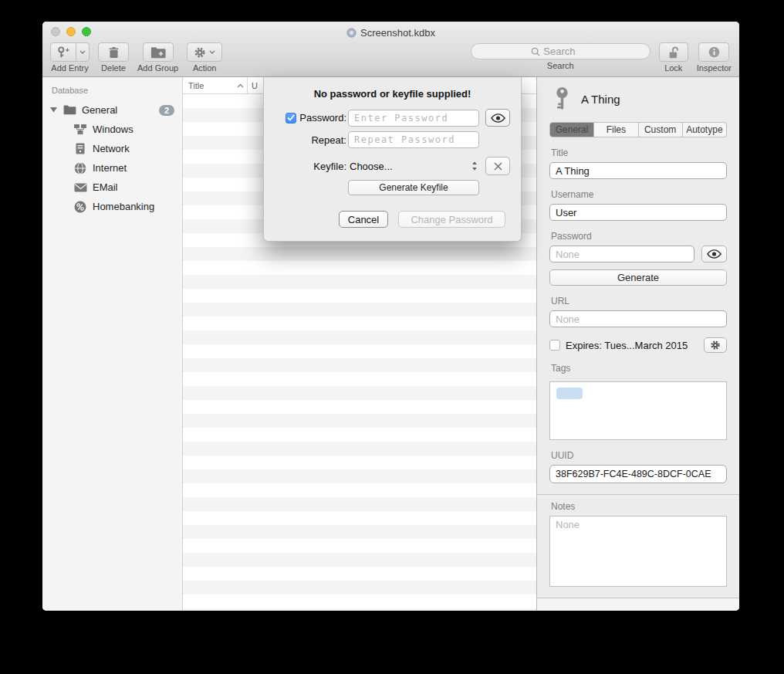 This screenshot has width=784, height=674. Describe the element at coordinates (86, 32) in the screenshot. I see `zoom-button` at that location.